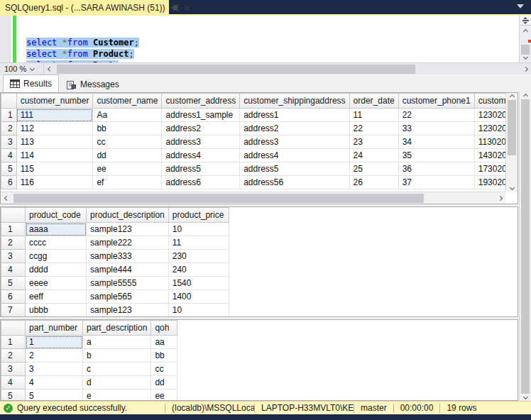 The image size is (531, 420). What do you see at coordinates (199, 270) in the screenshot?
I see `grid-cell: 240` at bounding box center [199, 270].